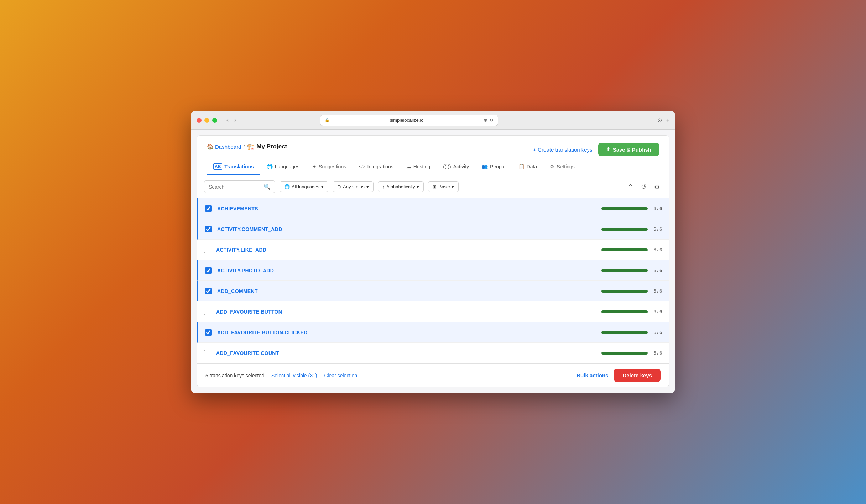  I want to click on chevron-down-icon2: ▾, so click(367, 187).